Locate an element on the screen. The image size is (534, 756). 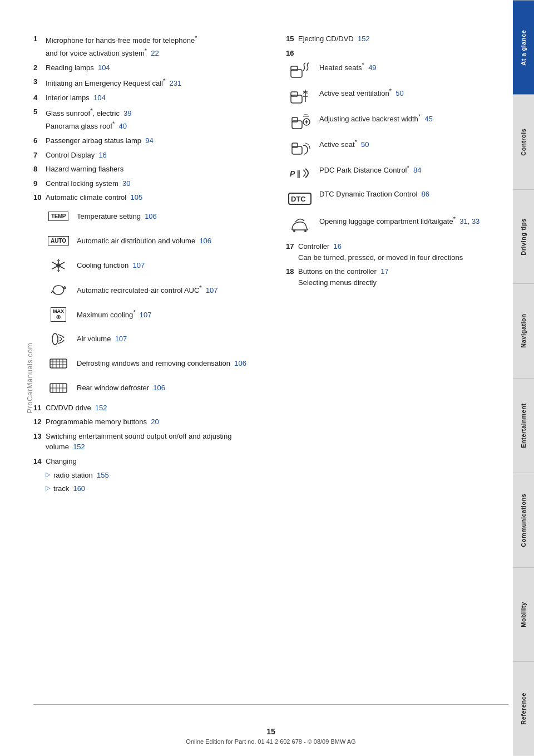
seat-item-active: Active seat* 50 is located at coordinates (397, 148).